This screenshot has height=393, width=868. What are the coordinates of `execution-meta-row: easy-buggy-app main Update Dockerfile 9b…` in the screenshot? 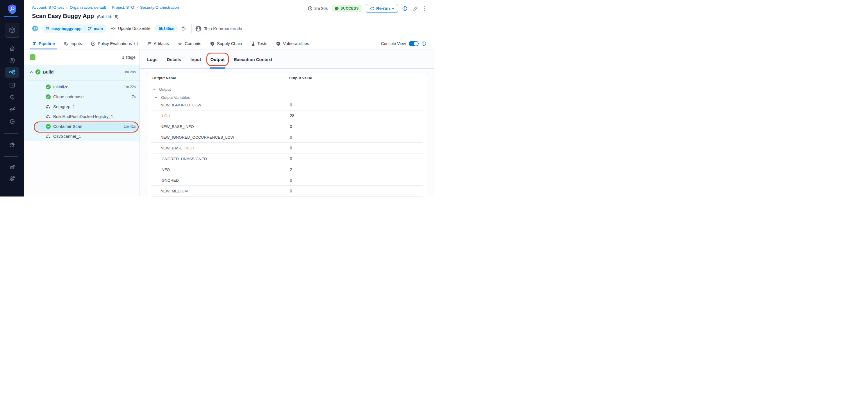 It's located at (137, 28).